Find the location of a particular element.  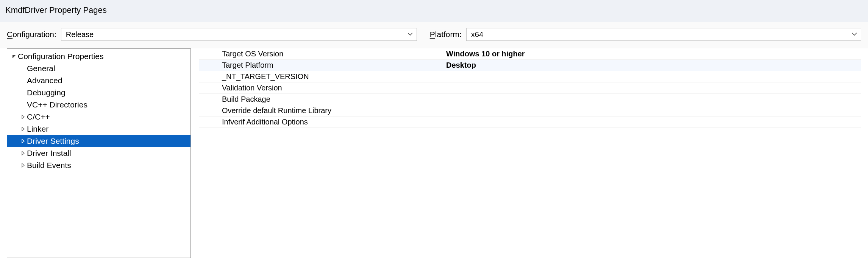

property-name: Override default Runtime Library is located at coordinates (322, 110).